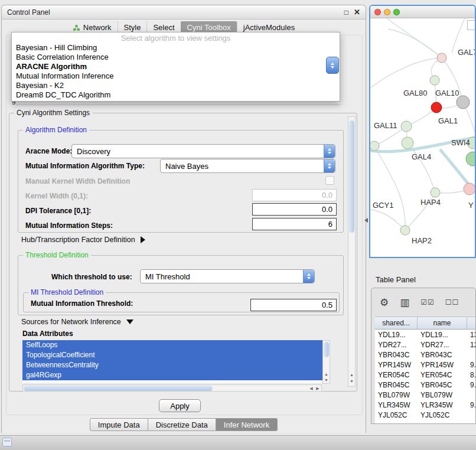  What do you see at coordinates (178, 105) in the screenshot?
I see `hidden-groupbox-line` at bounding box center [178, 105].